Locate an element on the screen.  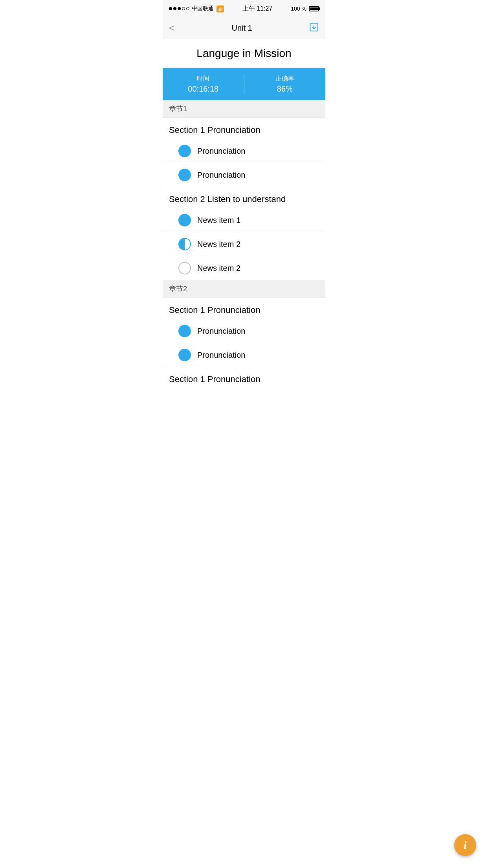
section-title-2-1: Section 1 Pronunciation is located at coordinates (244, 309).